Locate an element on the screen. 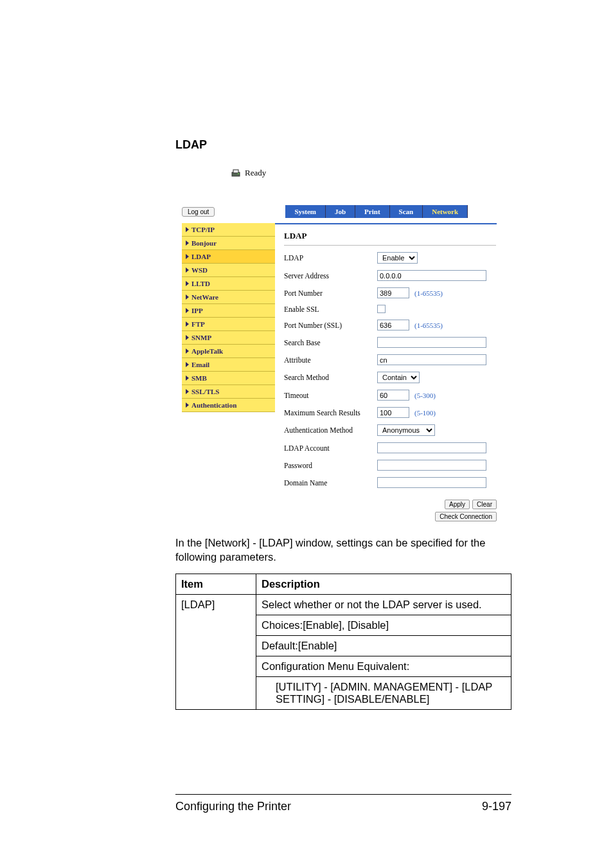 The width and height of the screenshot is (613, 868). footer-right: 9-197 is located at coordinates (497, 806).